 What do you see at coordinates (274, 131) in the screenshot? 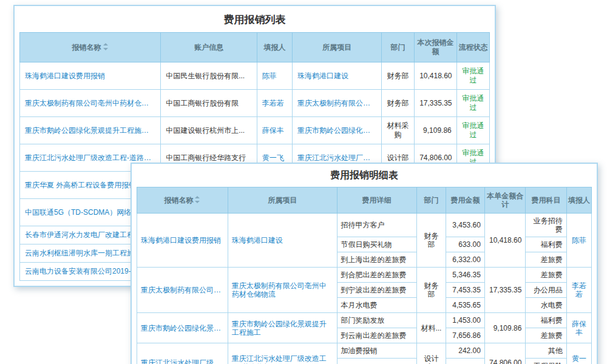
I see `list-reporter-cell: 薛保丰` at bounding box center [274, 131].